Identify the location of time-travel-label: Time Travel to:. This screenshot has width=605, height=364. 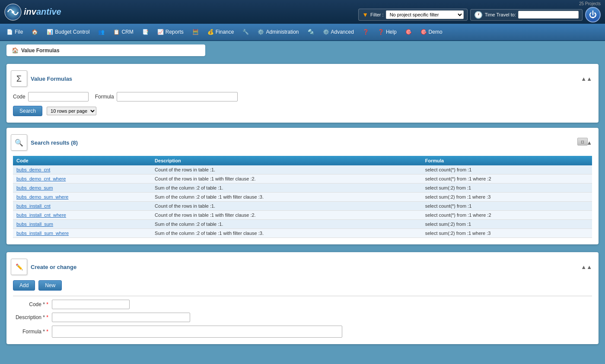
(500, 15).